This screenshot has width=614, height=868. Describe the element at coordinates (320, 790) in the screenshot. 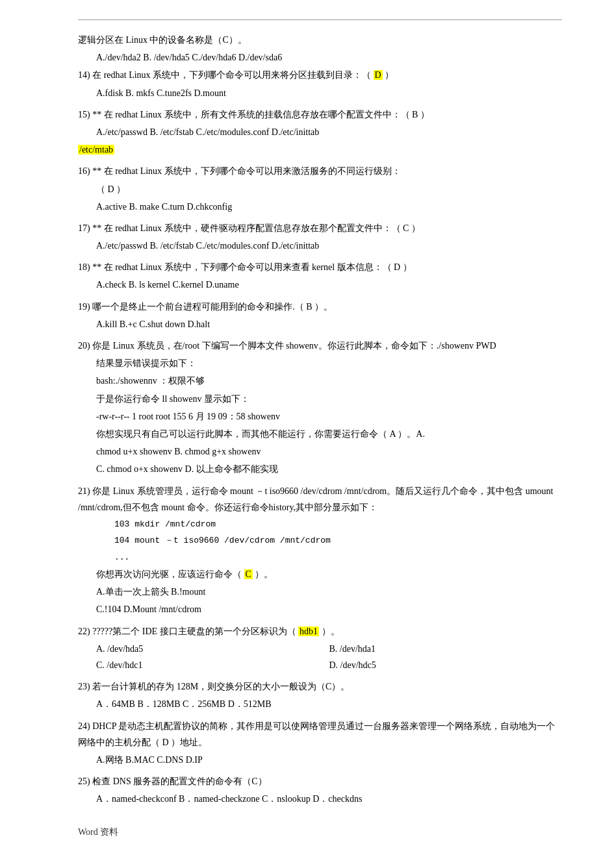

I see `question-25: 25) 检查 DNS 服务器的配置文件的命令有（C） A．named-check…` at that location.